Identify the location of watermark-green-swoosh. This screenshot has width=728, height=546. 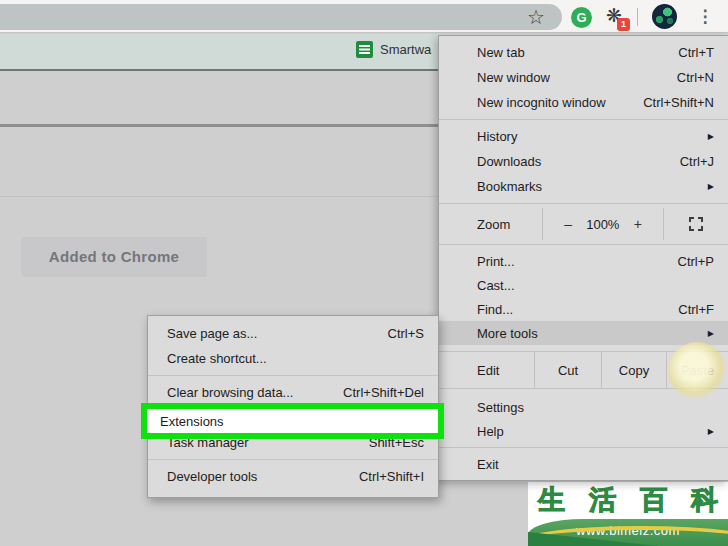
(593, 539).